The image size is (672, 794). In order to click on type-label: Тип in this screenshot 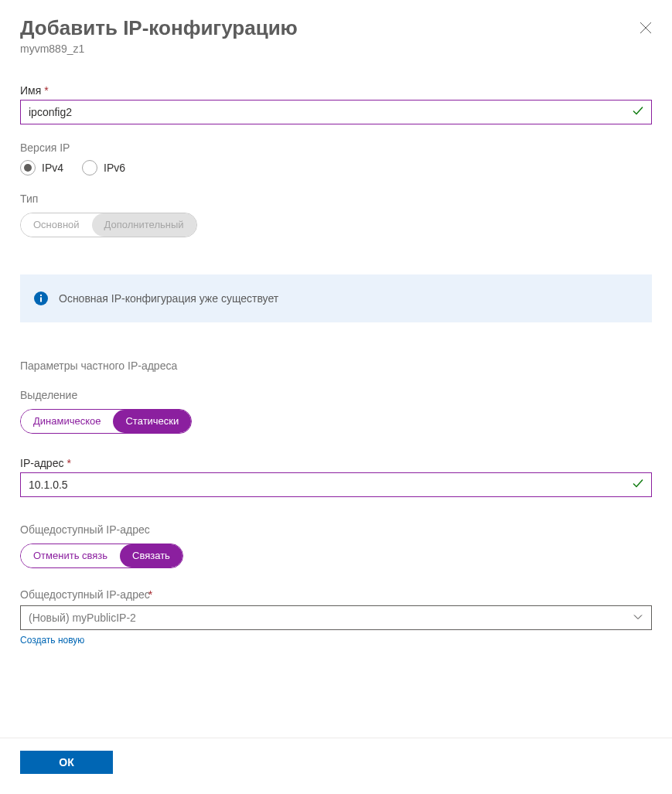, I will do `click(336, 199)`.